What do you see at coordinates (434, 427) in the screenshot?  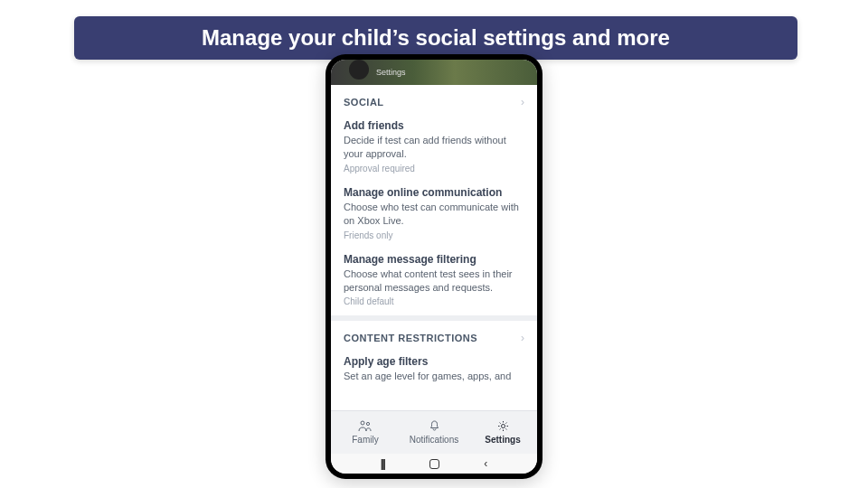 I see `bell-icon` at bounding box center [434, 427].